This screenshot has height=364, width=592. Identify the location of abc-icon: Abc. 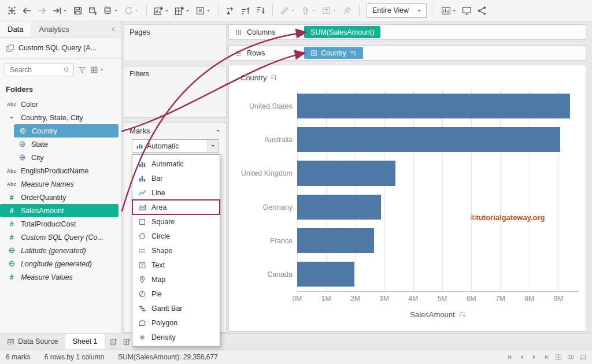
(12, 184).